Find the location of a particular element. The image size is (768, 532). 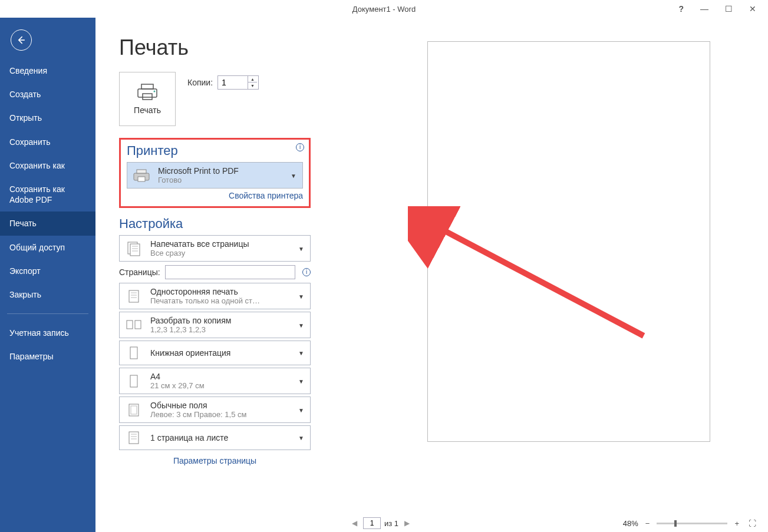

orientation-title: Книжная ориентация is located at coordinates (228, 353).